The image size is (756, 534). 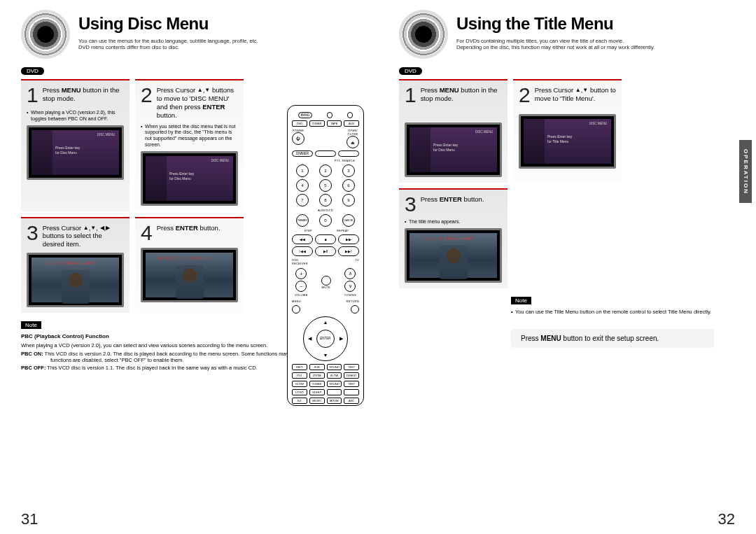 I want to click on step-number: 3, so click(x=32, y=236).